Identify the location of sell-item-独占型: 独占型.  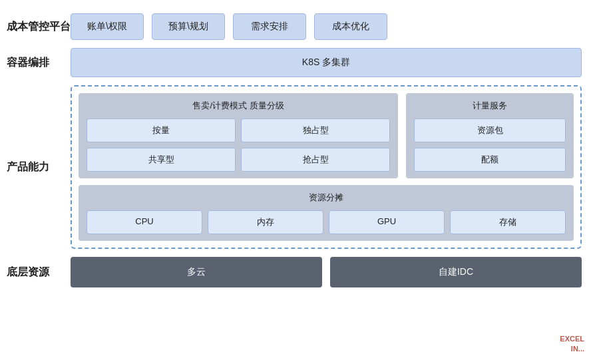
(315, 130).